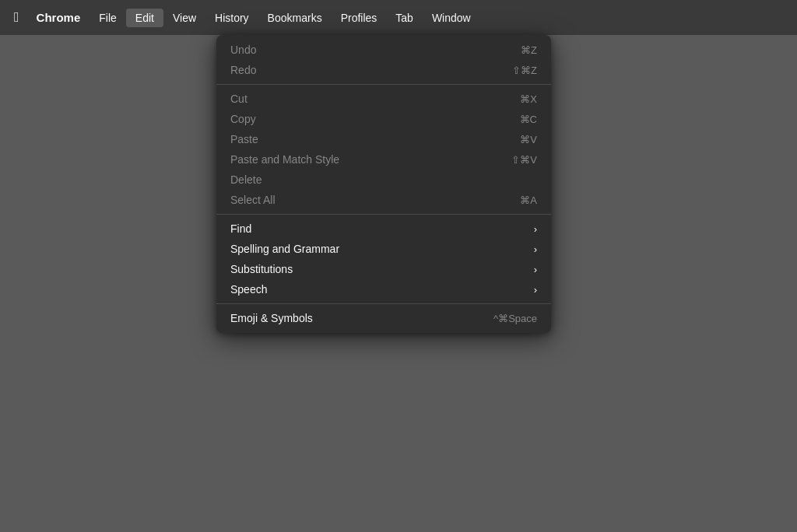 This screenshot has width=797, height=532. Describe the element at coordinates (253, 200) in the screenshot. I see `select-all-label: Select All` at that location.